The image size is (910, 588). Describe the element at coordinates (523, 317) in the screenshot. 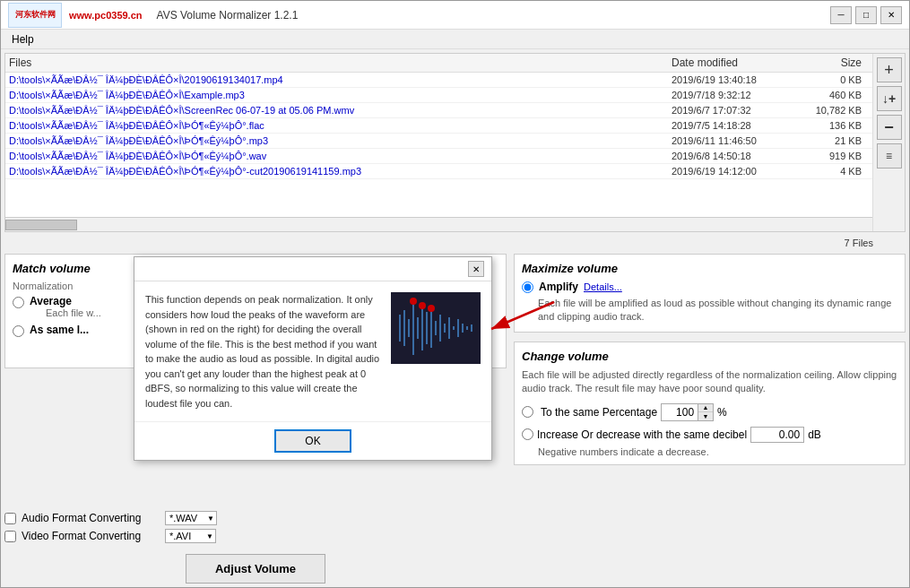

I see `arrow-annotation` at that location.